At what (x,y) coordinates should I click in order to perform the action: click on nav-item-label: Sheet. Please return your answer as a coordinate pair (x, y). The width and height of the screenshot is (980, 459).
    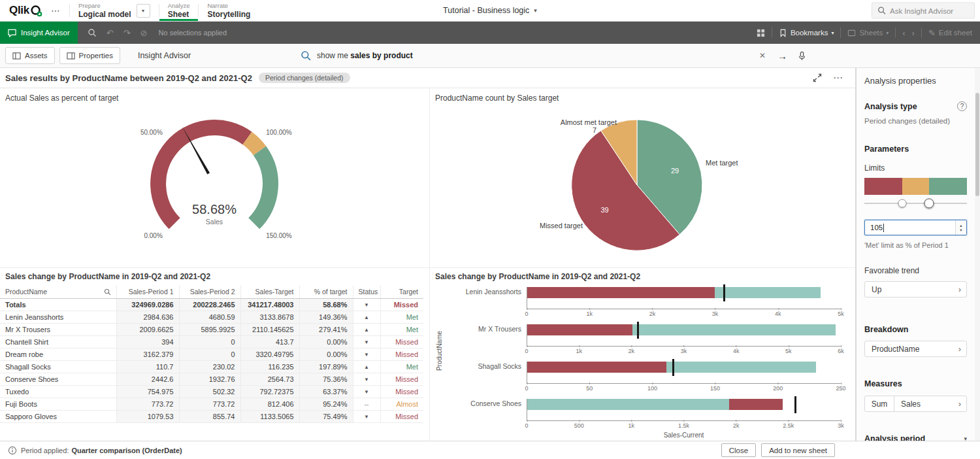
    Looking at the image, I should click on (179, 14).